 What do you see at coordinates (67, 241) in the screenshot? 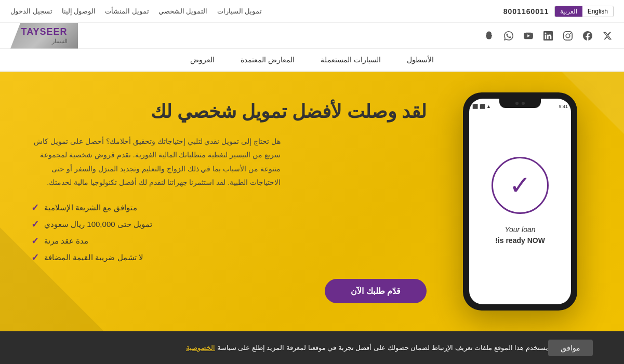
I see `feature-3-text: مدة عقد مرنة` at bounding box center [67, 241].